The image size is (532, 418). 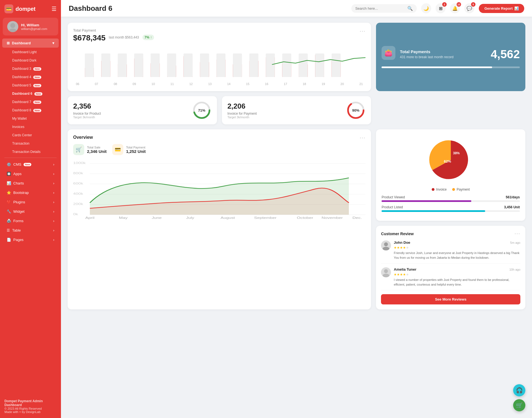 I want to click on notifications-button: 🔔 12, so click(x=455, y=8).